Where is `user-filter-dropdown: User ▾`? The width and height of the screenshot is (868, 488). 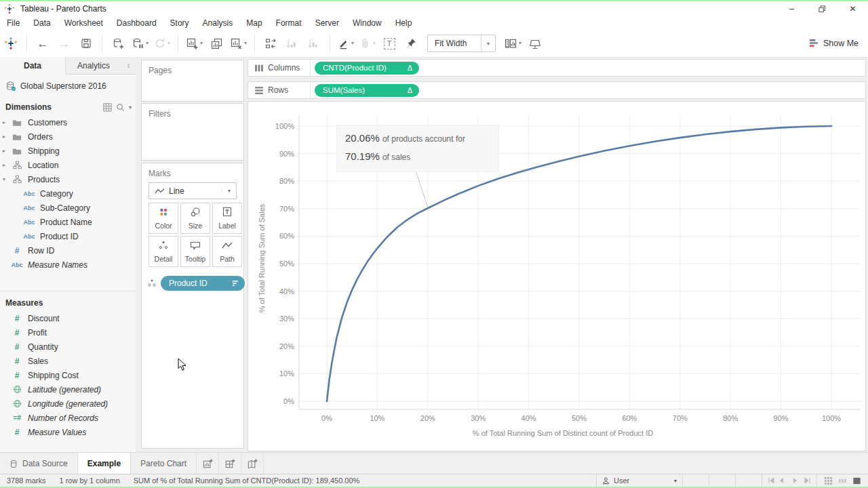 user-filter-dropdown: User ▾ is located at coordinates (639, 481).